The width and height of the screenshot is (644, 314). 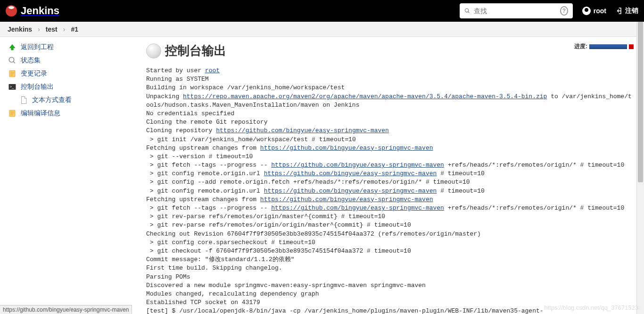 What do you see at coordinates (594, 11) in the screenshot?
I see `user-link: root` at bounding box center [594, 11].